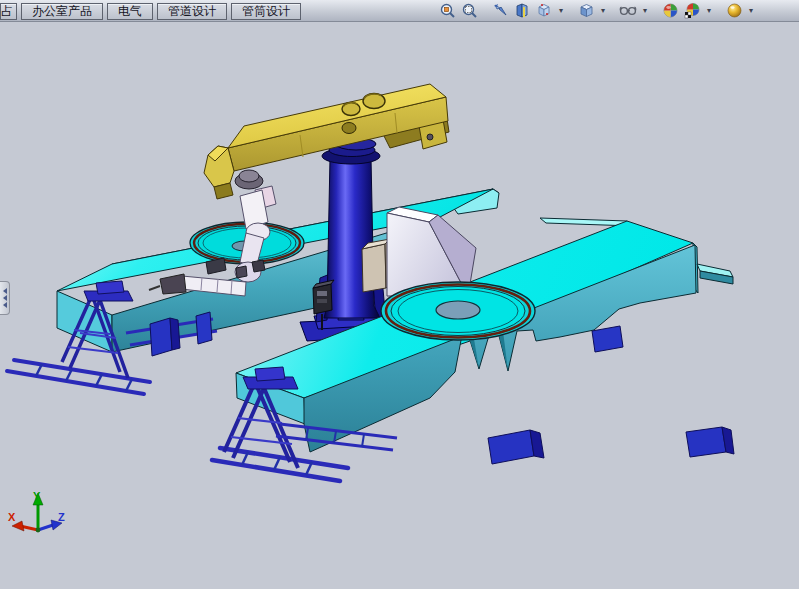 The width and height of the screenshot is (799, 589). I want to click on beam-brackets, so click(611, 395).